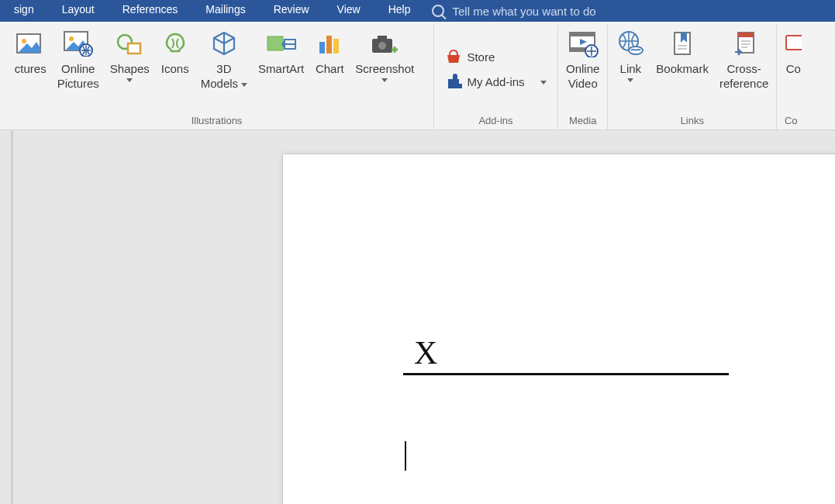  Describe the element at coordinates (385, 54) in the screenshot. I see `screenshot-button: Screenshot` at that location.